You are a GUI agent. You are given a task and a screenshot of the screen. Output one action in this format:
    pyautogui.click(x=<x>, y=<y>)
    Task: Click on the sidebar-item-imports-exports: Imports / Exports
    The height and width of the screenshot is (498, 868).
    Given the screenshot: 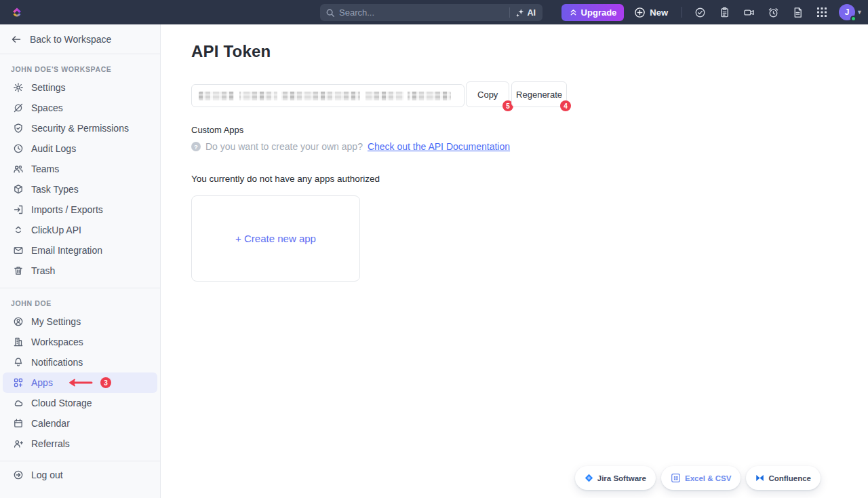 What is the action you would take?
    pyautogui.click(x=80, y=210)
    